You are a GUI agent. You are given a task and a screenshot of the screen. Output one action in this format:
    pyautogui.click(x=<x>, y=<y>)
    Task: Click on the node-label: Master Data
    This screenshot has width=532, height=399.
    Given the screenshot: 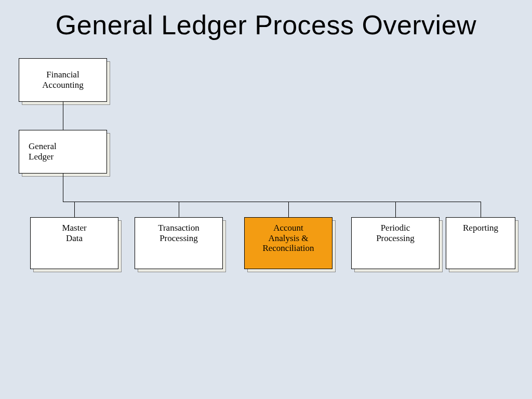 What is the action you would take?
    pyautogui.click(x=74, y=243)
    